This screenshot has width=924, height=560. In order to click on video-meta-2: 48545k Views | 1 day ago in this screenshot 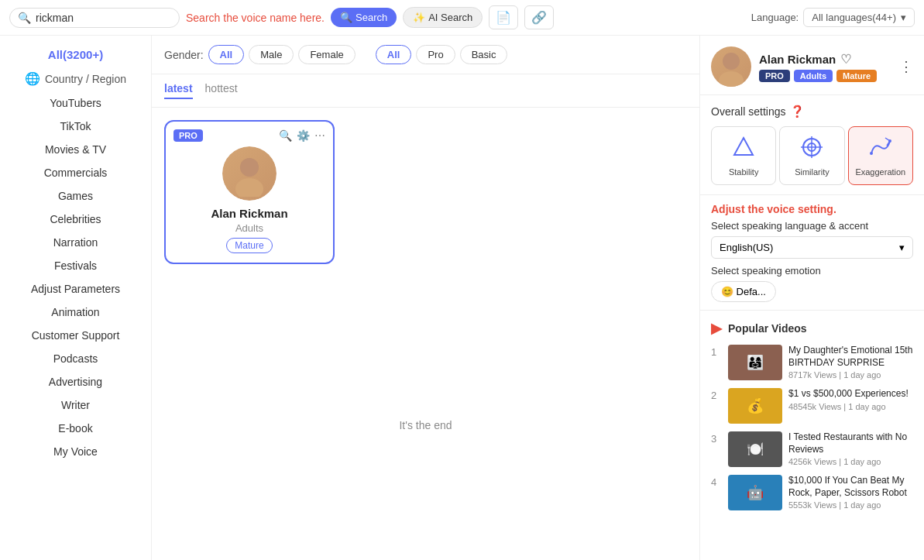, I will do `click(850, 407)`.